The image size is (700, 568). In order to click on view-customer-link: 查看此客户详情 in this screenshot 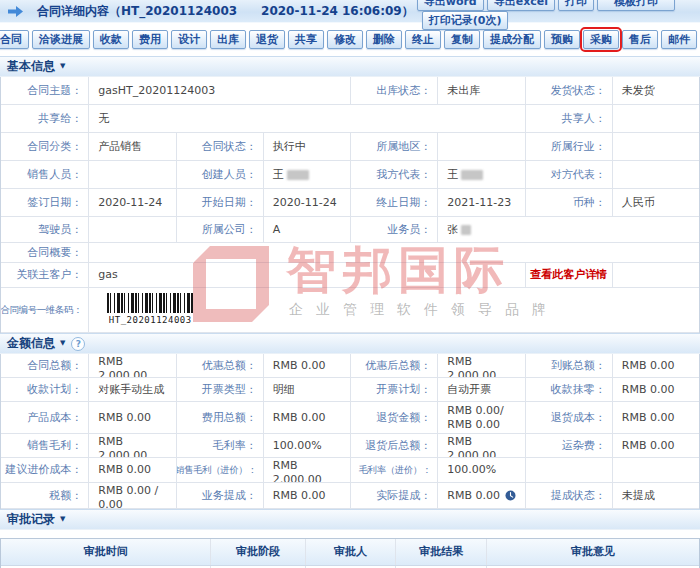, I will do `click(568, 275)`.